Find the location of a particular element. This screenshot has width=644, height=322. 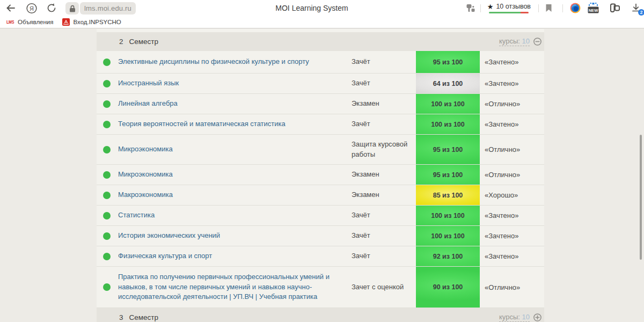

bookmark-item-lms: LMS Объявления is located at coordinates (30, 22).